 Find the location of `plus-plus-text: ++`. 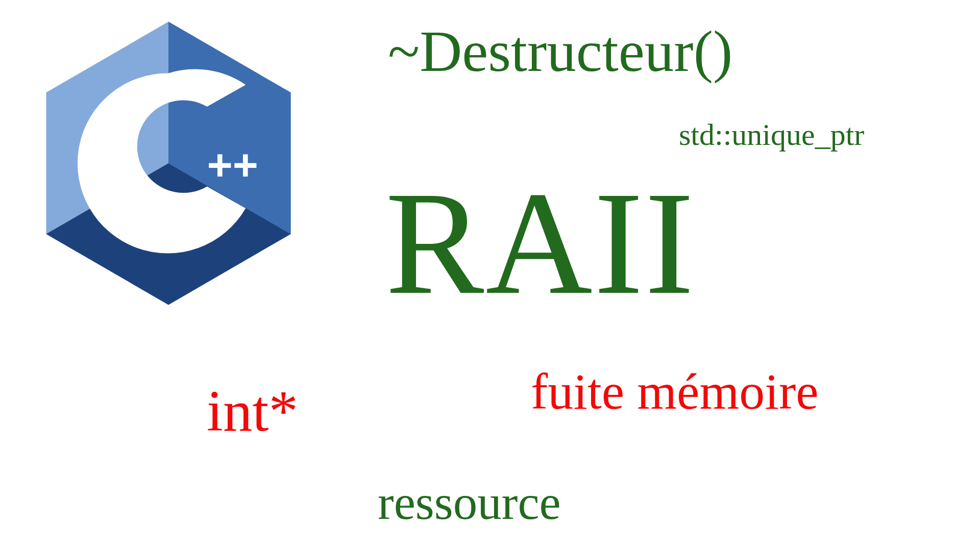

plus-plus-text: ++ is located at coordinates (233, 165).